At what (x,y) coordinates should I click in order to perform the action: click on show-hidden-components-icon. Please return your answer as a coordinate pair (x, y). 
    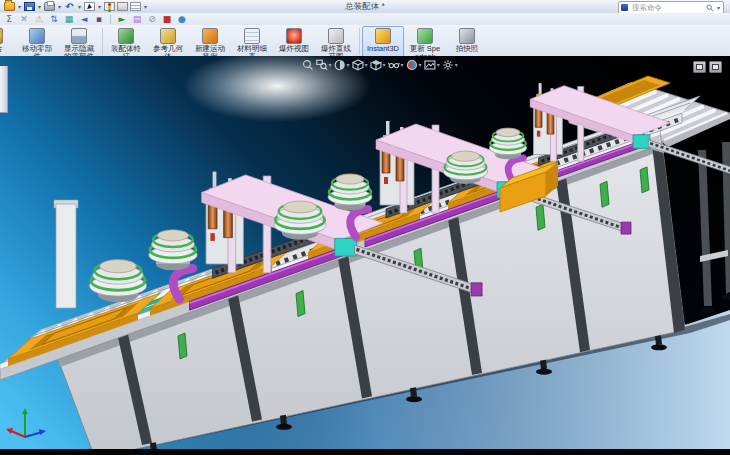
    Looking at the image, I should click on (79, 36).